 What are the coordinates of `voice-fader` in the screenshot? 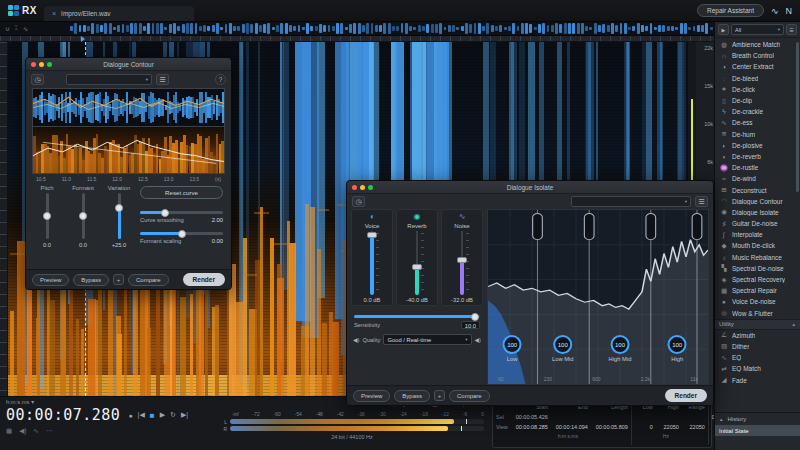 It's located at (372, 263).